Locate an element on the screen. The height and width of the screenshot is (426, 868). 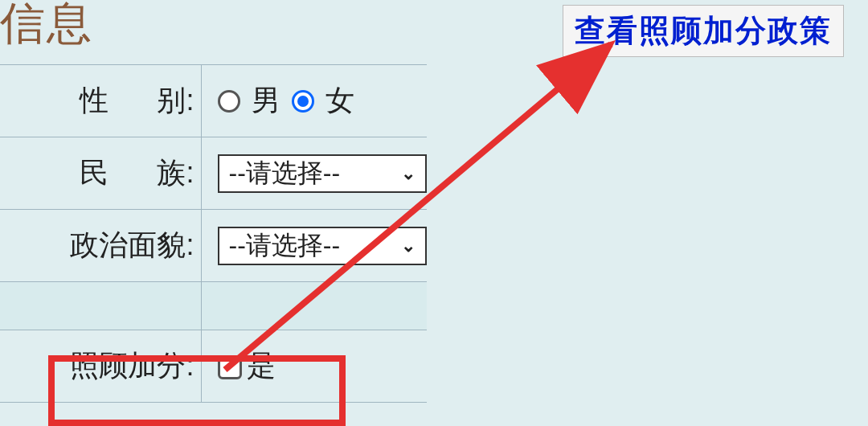
label-ethnicity: 民 族: is located at coordinates (100, 174).